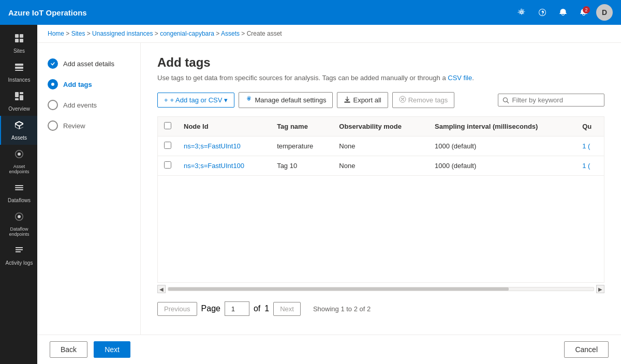  What do you see at coordinates (310, 12) in the screenshot?
I see `top-bar: Azure IoT Operations 2 D` at bounding box center [310, 12].